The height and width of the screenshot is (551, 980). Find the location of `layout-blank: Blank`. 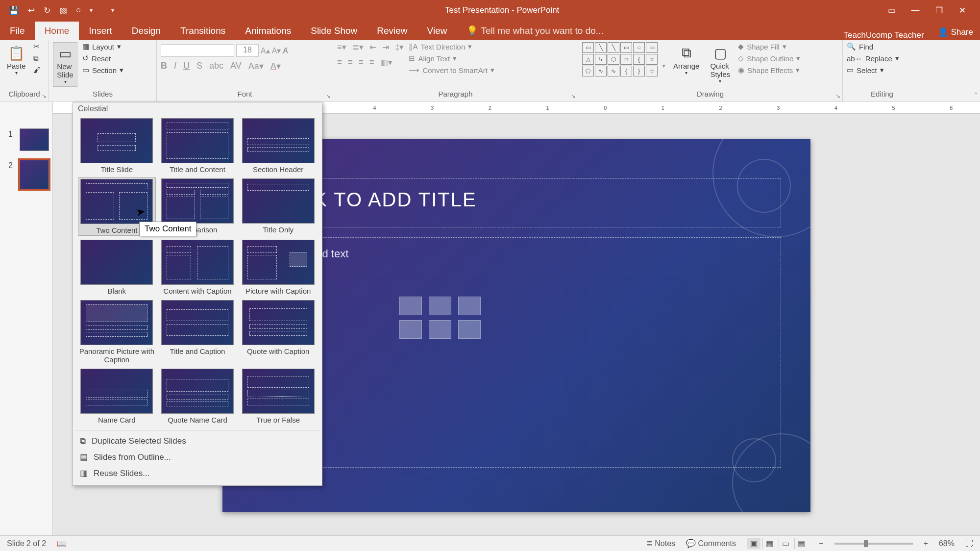

layout-blank: Blank is located at coordinates (117, 268).